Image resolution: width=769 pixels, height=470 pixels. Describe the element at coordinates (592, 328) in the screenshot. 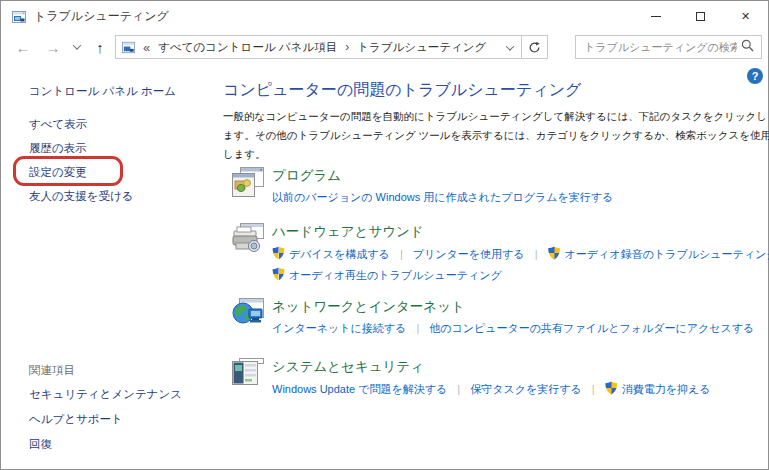

I see `task-link-access-shared-files: 他のコンピューターの共有ファイルとフォルダーにアクセスする` at that location.